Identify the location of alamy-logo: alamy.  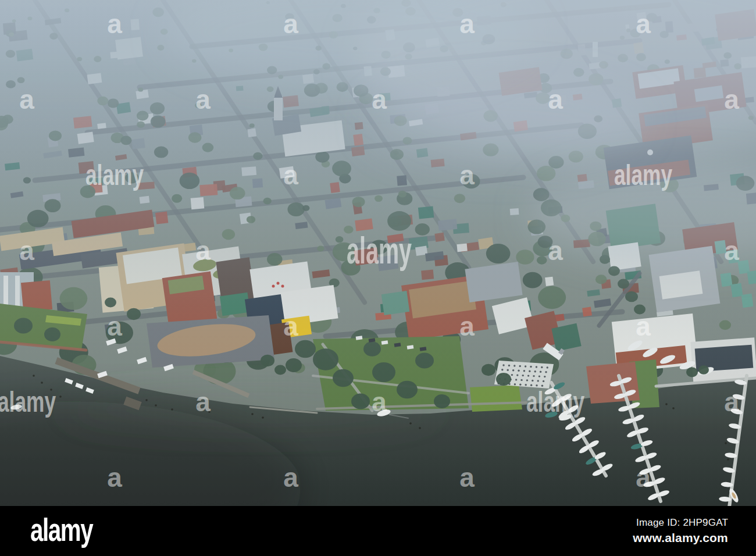
(62, 530).